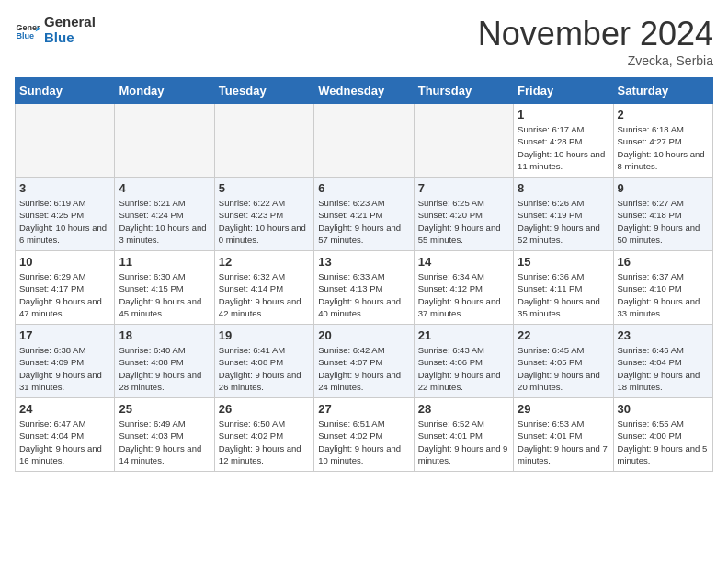 The image size is (728, 563). What do you see at coordinates (164, 335) in the screenshot?
I see `day-number: 18` at bounding box center [164, 335].